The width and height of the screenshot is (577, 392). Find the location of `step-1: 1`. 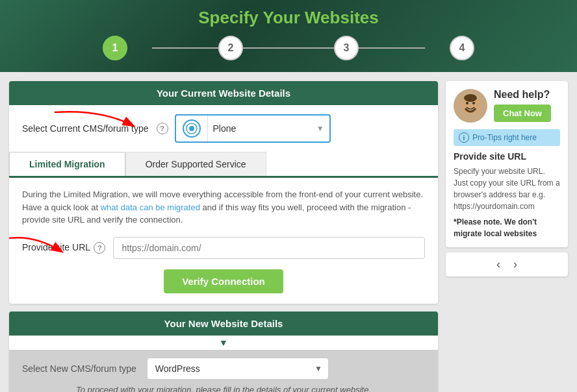

step-1: 1 is located at coordinates (115, 48).